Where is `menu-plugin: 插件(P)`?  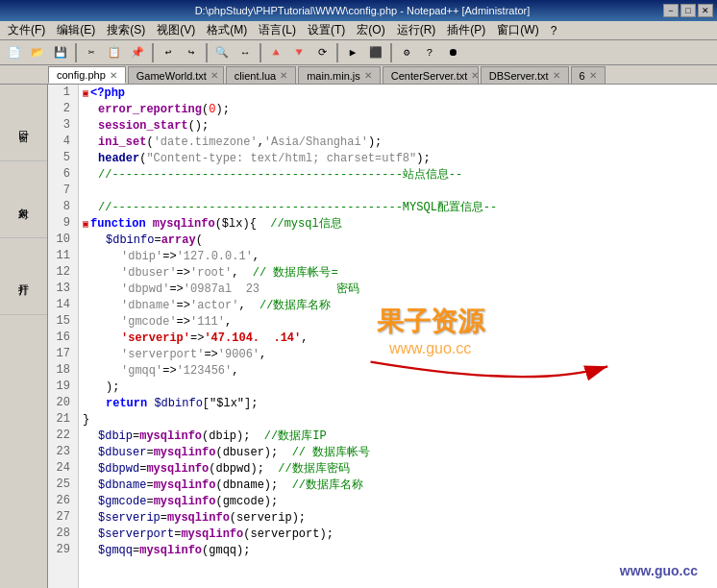
menu-plugin: 插件(P) is located at coordinates (466, 31).